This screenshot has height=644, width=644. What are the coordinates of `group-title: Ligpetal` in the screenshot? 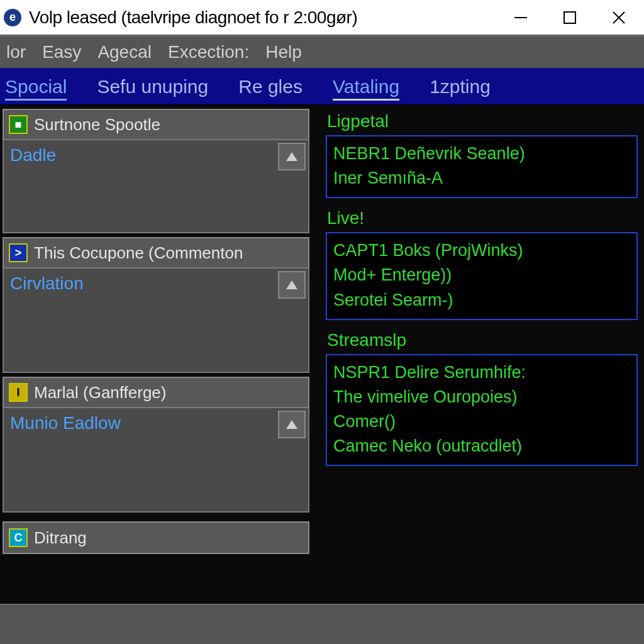 It's located at (482, 121).